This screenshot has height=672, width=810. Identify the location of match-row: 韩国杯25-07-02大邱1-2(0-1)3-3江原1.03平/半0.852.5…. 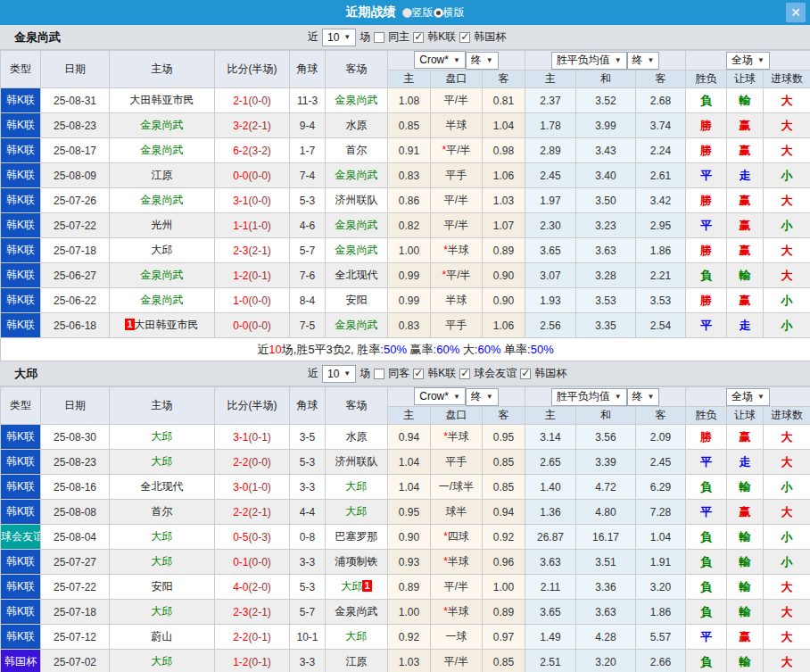
(405, 660).